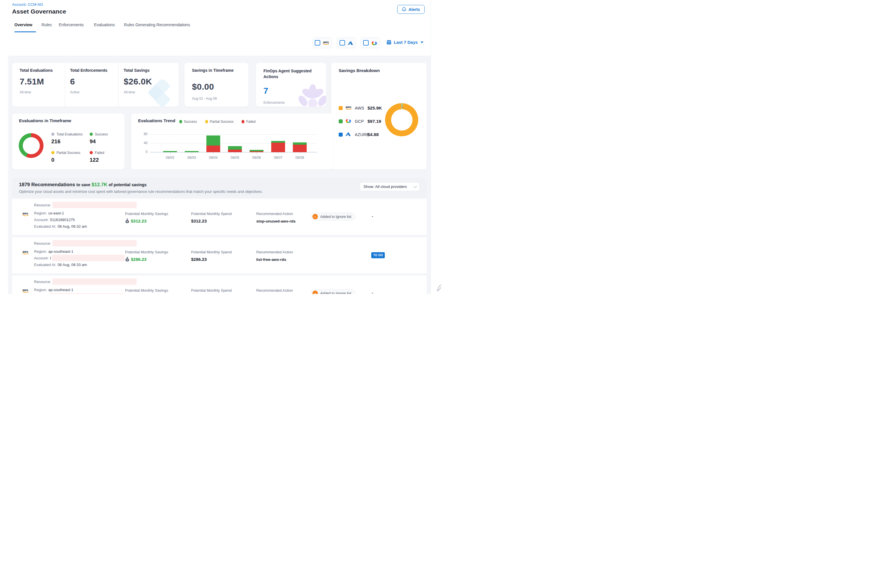  What do you see at coordinates (390, 187) in the screenshot?
I see `cloud-provider-filter-dropdown: Show: All cloud providers` at bounding box center [390, 187].